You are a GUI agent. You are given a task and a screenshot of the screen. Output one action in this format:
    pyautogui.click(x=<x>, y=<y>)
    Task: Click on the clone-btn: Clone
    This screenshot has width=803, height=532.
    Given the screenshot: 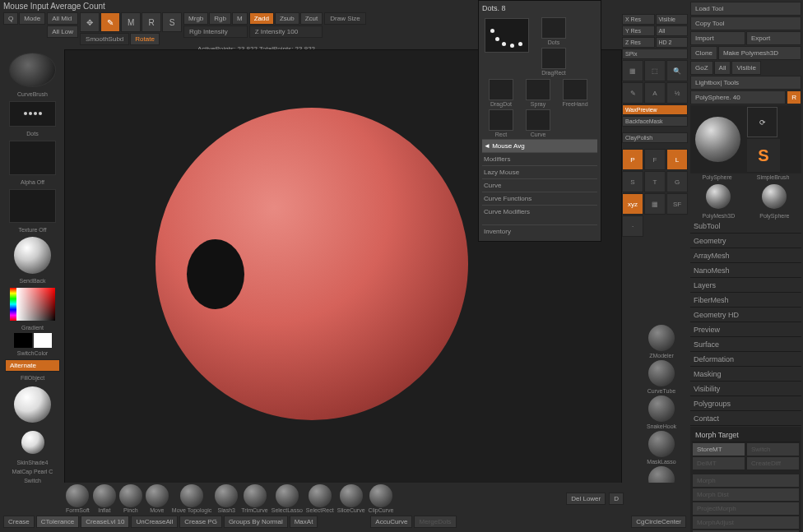 What is the action you would take?
    pyautogui.click(x=704, y=53)
    